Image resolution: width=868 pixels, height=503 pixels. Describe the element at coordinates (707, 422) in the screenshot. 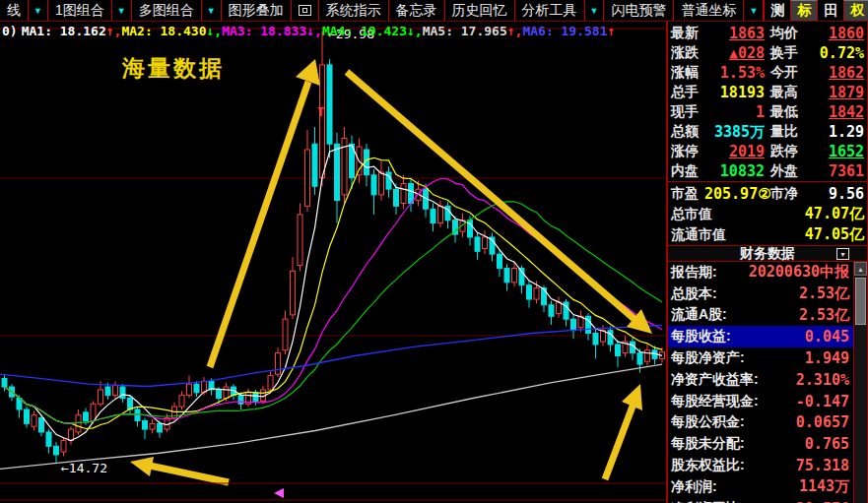

I see `finance-label: 每股公积金:` at that location.